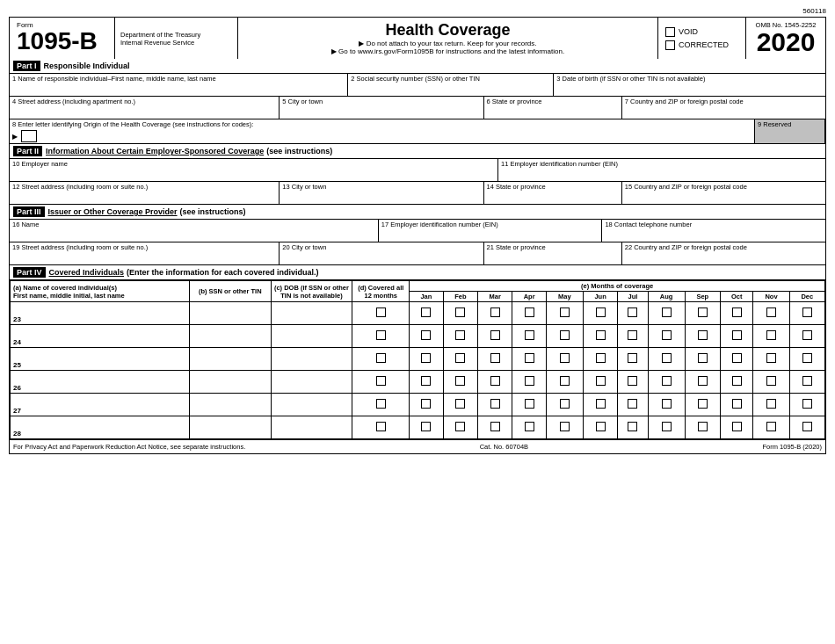 The image size is (835, 644). Describe the element at coordinates (426, 428) in the screenshot. I see `row28-month-jan` at that location.